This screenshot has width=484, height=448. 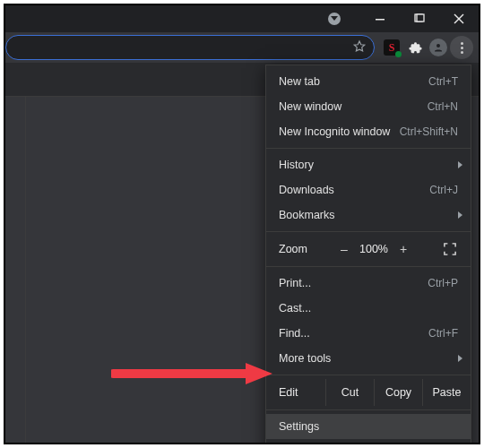 I want to click on paste-button: Paste, so click(x=446, y=392).